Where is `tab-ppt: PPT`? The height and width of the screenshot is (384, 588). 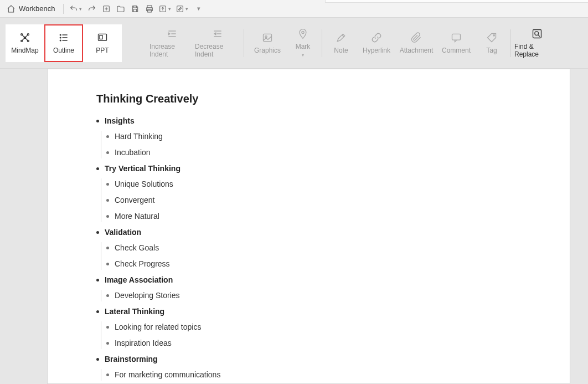
tab-ppt: PPT is located at coordinates (102, 43).